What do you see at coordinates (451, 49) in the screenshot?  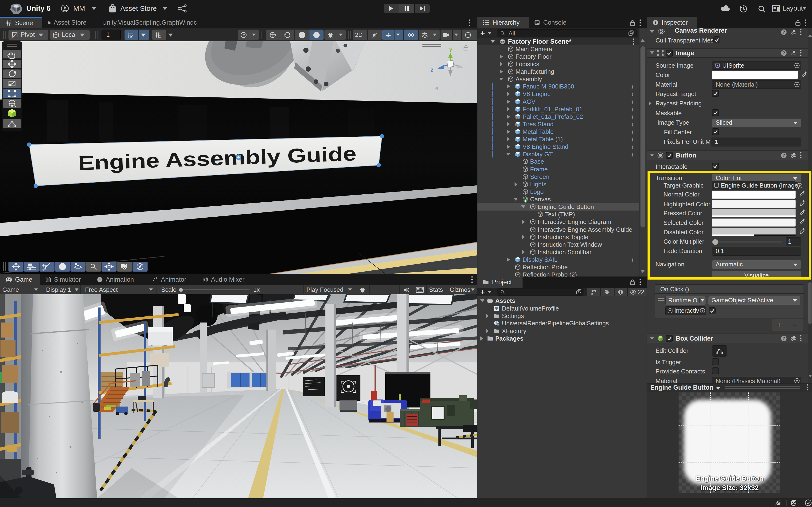 I see `svg-text: y` at bounding box center [451, 49].